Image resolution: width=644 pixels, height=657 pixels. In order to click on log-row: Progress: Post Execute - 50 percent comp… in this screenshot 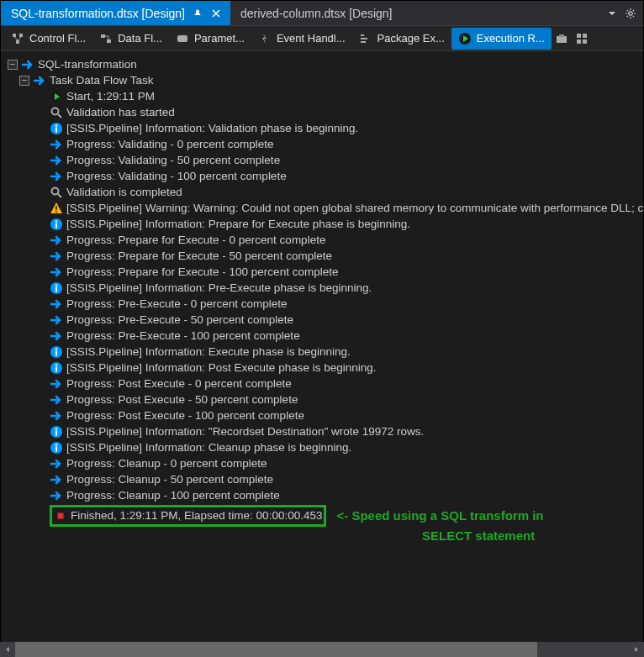, I will do `click(324, 400)`.